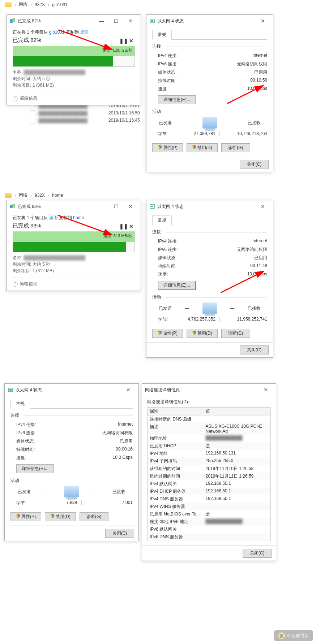 Image resolution: width=316 pixels, height=644 pixels. I want to click on folder-icon, so click(8, 195).